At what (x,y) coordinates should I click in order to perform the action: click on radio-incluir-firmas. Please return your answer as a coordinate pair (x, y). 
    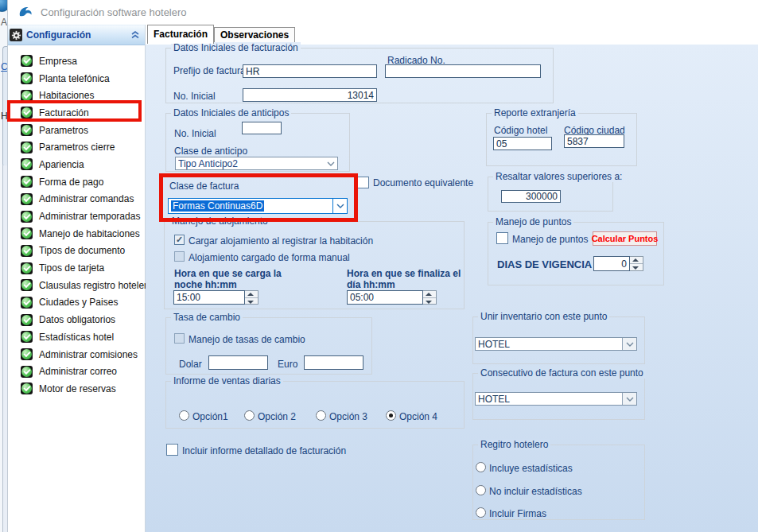
    Looking at the image, I should click on (480, 512).